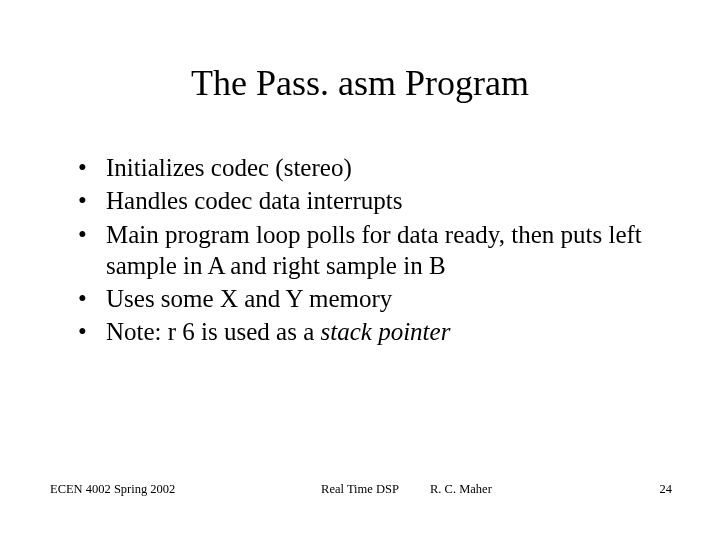 The height and width of the screenshot is (540, 720). What do you see at coordinates (374, 200) in the screenshot?
I see `list-item: Handles codec data interrupts` at bounding box center [374, 200].